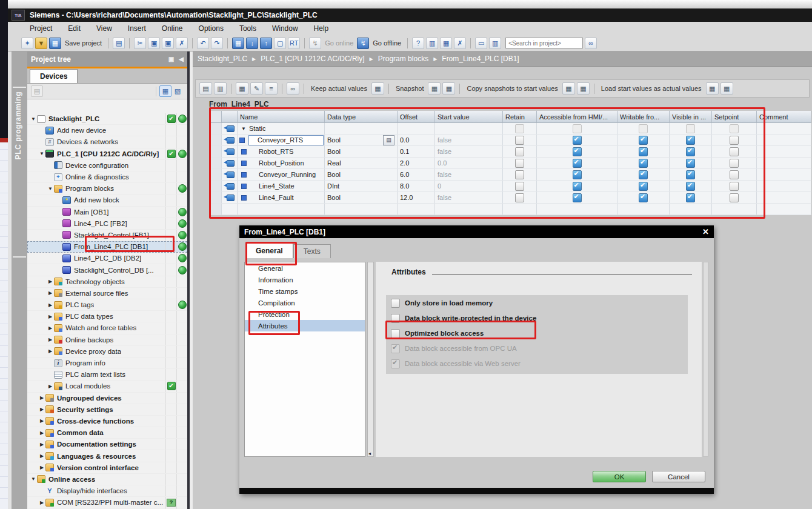 This screenshot has height=509, width=812. Describe the element at coordinates (315, 44) in the screenshot. I see `go-online-icon: ↯` at that location.